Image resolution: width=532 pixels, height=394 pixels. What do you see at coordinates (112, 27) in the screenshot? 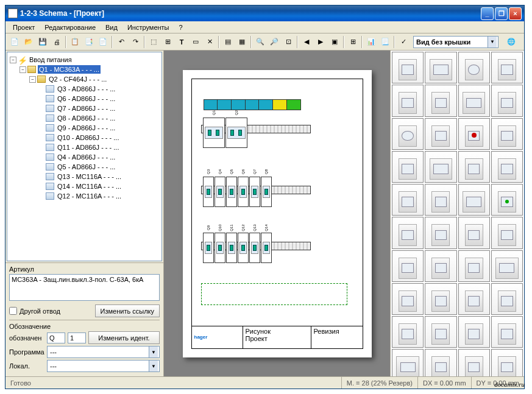
I see `menu-view: Вид` at bounding box center [112, 27].